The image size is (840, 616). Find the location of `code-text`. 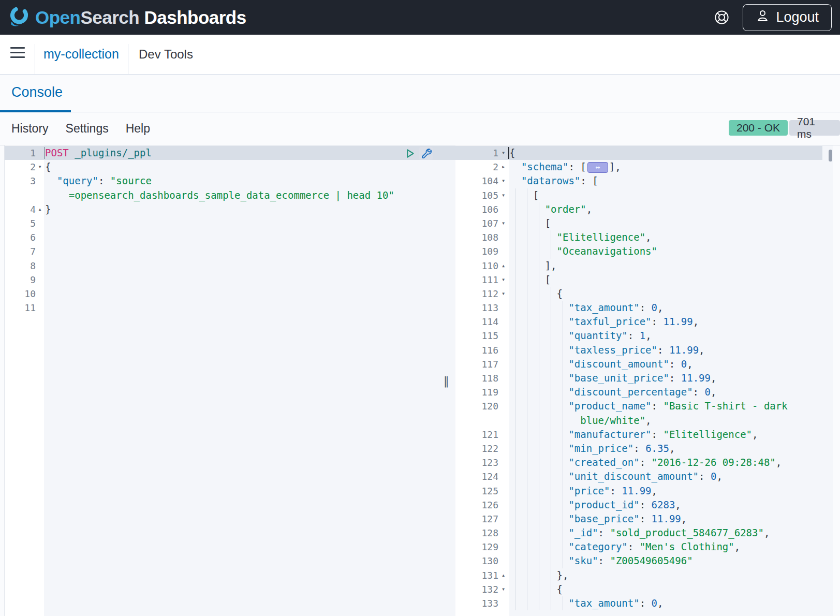

code-text is located at coordinates (249, 266).